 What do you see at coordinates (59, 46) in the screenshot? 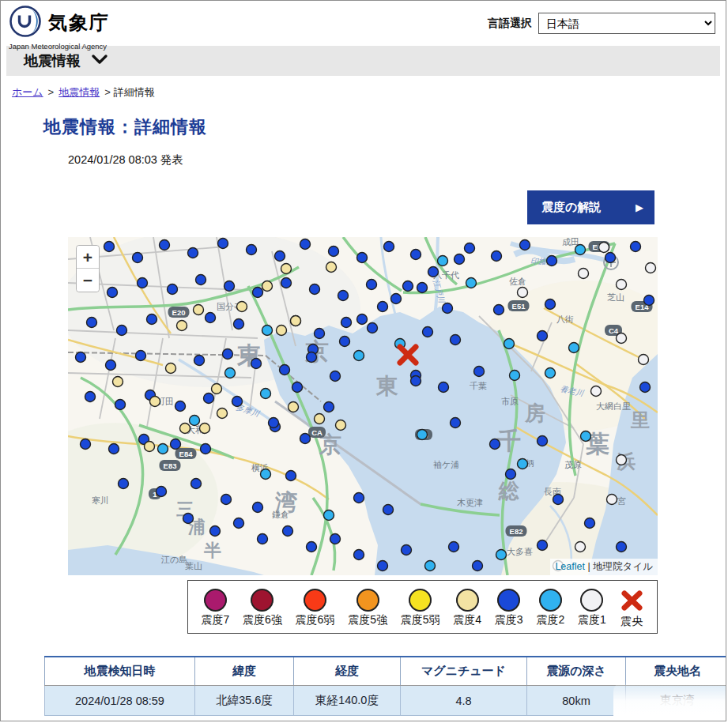
I see `agency-subtitle: Japan Meteorological Agency` at bounding box center [59, 46].